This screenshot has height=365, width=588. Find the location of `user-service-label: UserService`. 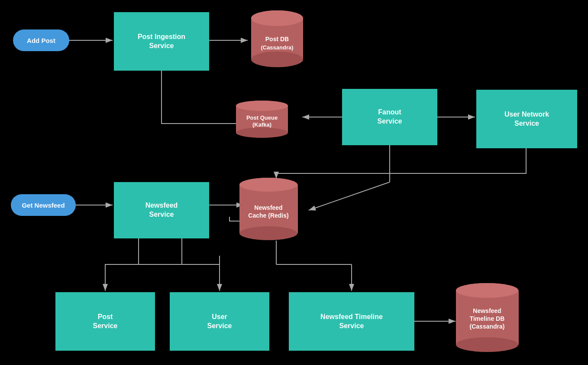

user-service-label: UserService is located at coordinates (220, 322).